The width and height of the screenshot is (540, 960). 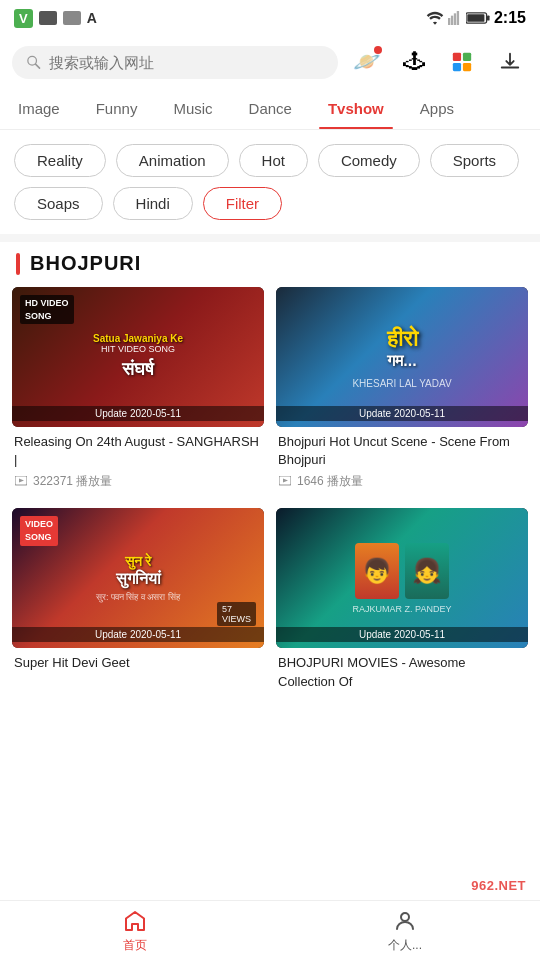 I want to click on video-views-2: 1646 播放量, so click(x=330, y=482).